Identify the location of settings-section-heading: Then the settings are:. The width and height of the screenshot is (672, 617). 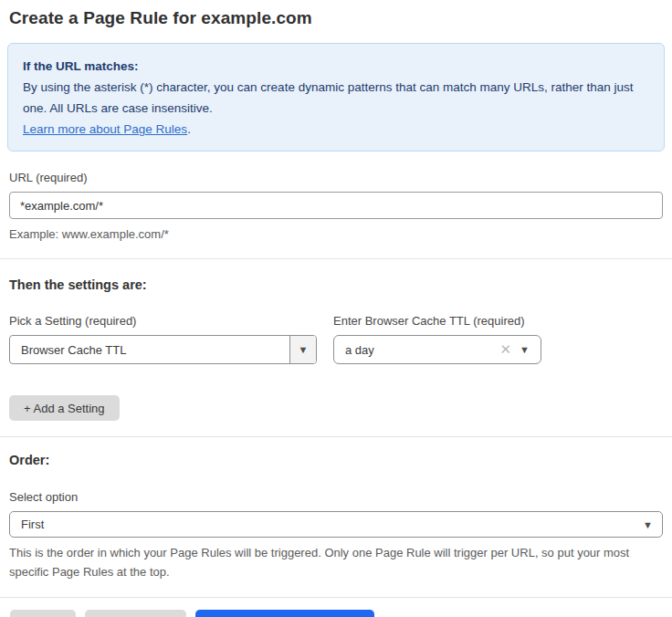
(336, 285).